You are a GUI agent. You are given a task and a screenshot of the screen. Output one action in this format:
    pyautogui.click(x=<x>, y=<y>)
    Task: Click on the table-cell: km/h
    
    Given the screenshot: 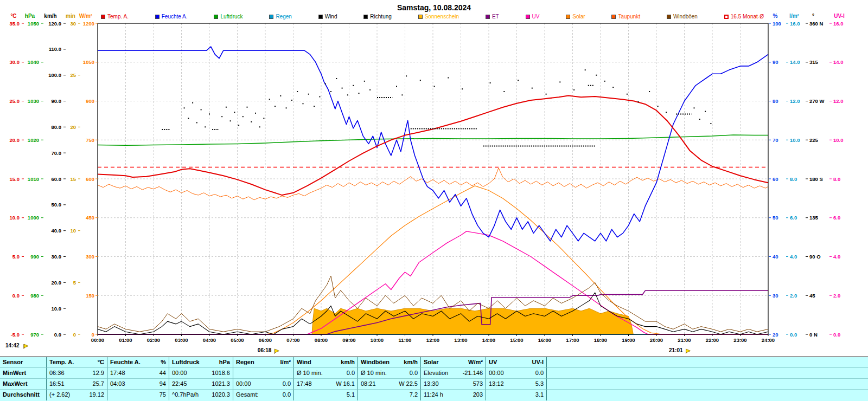 What is the action you would take?
    pyautogui.click(x=407, y=363)
    